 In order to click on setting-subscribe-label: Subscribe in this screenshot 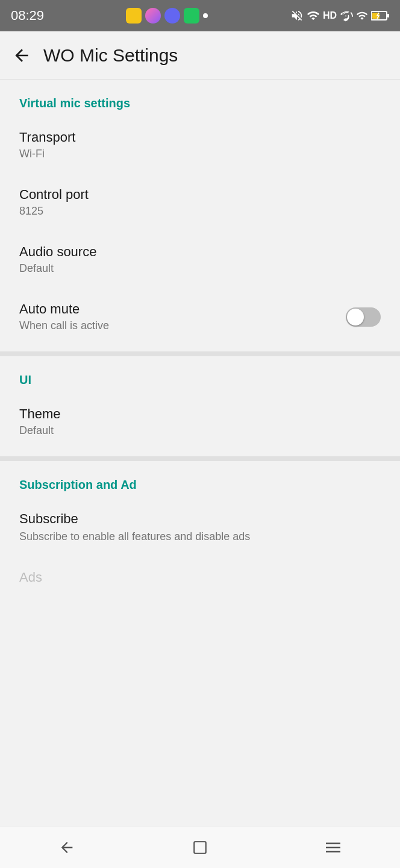, I will do `click(200, 519)`.